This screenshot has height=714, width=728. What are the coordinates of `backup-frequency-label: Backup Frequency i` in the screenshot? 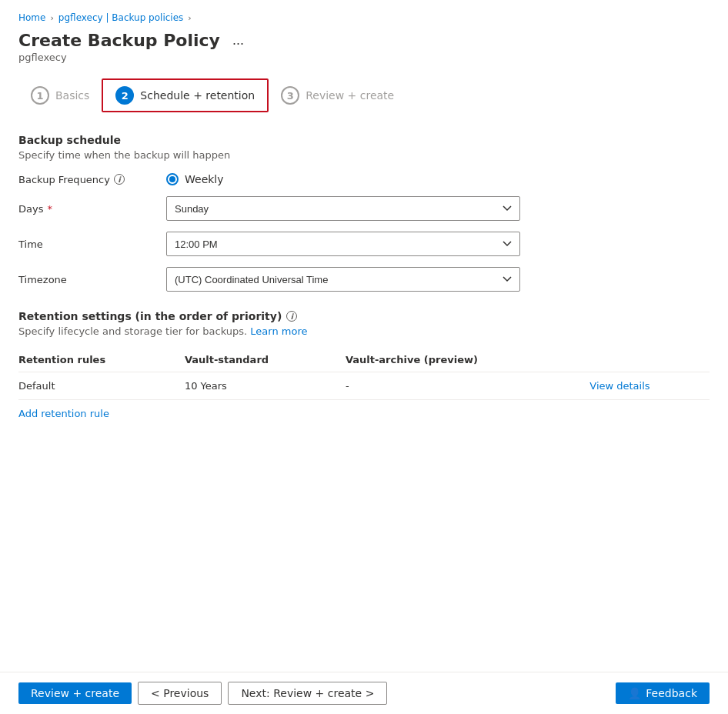 It's located at (88, 180).